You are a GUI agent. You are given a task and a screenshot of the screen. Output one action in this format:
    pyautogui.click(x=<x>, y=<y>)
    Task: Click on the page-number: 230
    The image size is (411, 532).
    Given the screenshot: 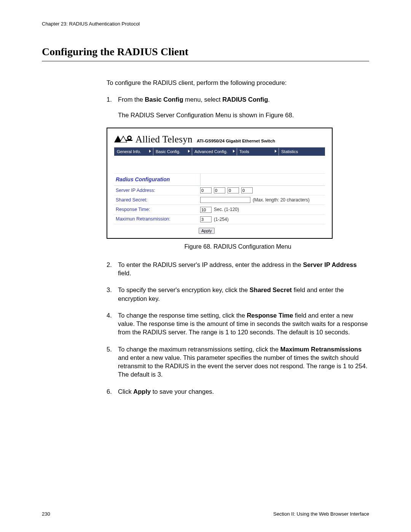 What is the action you would take?
    pyautogui.click(x=46, y=514)
    